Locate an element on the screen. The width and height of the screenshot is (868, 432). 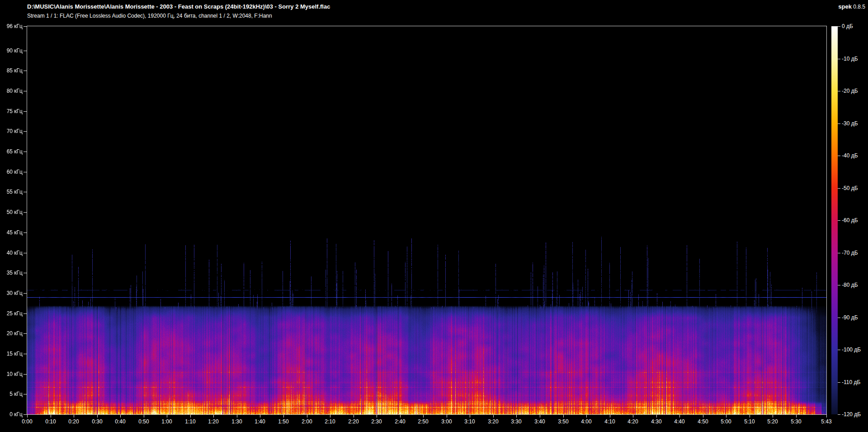
db-label: -110 дБ is located at coordinates (851, 382).